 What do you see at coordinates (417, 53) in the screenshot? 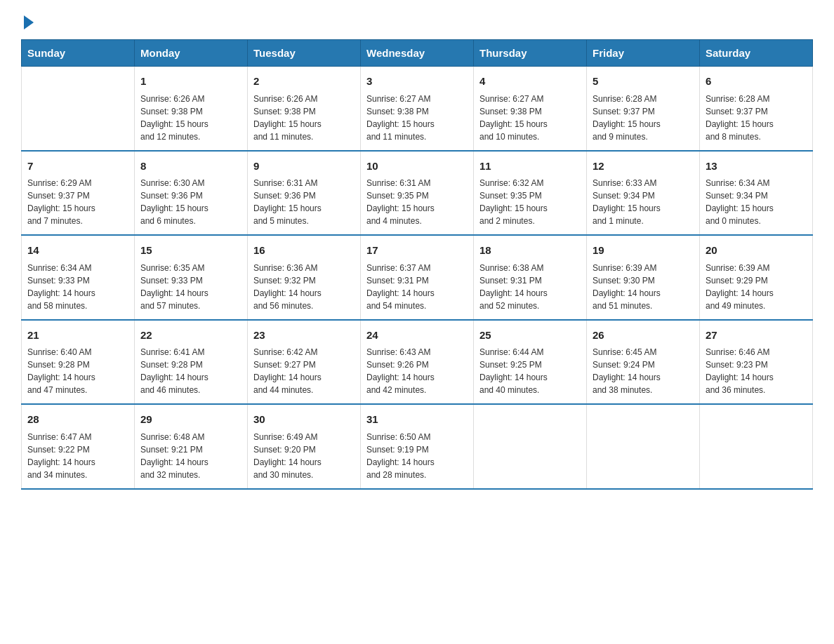
I see `weekday-header-wednesday: Wednesday` at bounding box center [417, 53].